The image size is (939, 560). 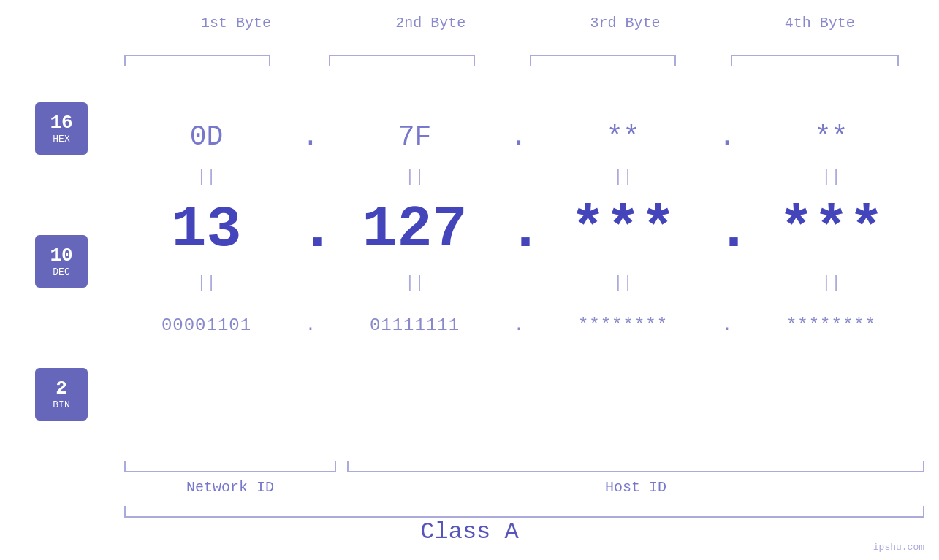 What do you see at coordinates (832, 230) in the screenshot?
I see `dec-val4: ***` at bounding box center [832, 230].